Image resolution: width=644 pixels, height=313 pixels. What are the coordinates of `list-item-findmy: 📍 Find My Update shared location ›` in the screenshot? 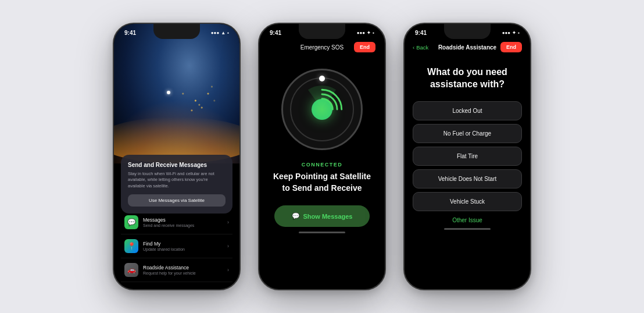 It's located at (177, 247).